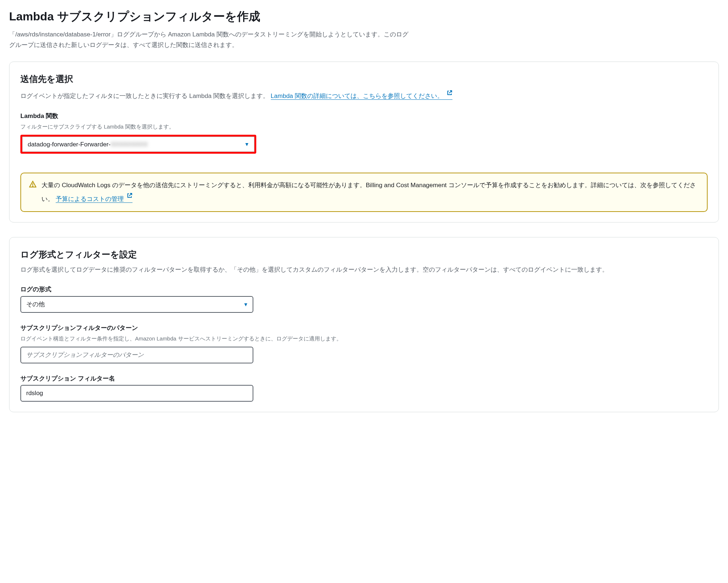 This screenshot has width=728, height=583. I want to click on lambda-select-redacted: XXXXXXXXX, so click(129, 144).